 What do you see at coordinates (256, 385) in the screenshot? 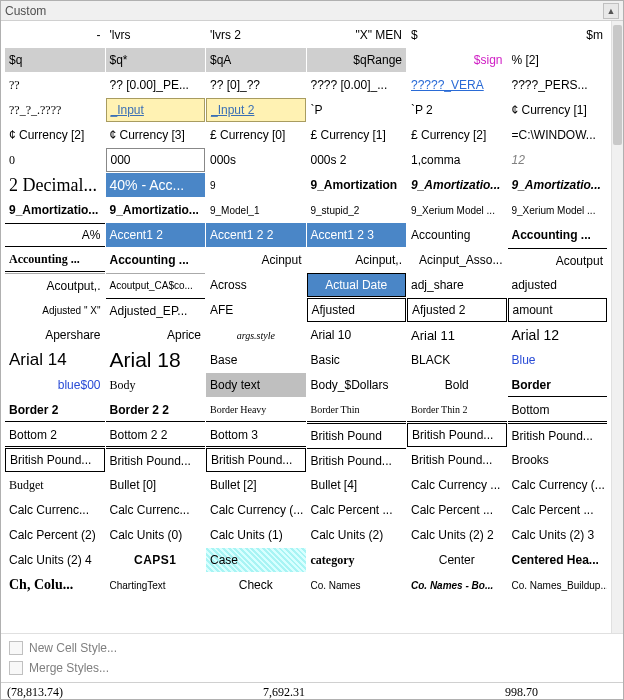
I see `style-cell: Body text` at bounding box center [256, 385].